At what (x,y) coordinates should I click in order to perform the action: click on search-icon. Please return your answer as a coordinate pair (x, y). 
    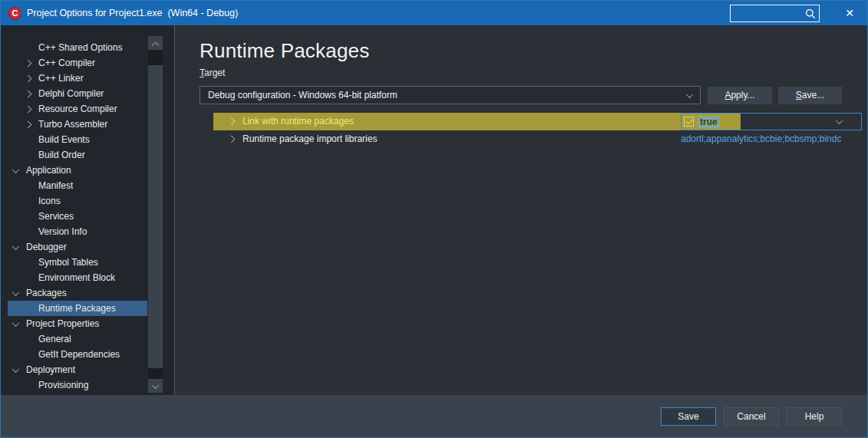
    Looking at the image, I should click on (810, 14).